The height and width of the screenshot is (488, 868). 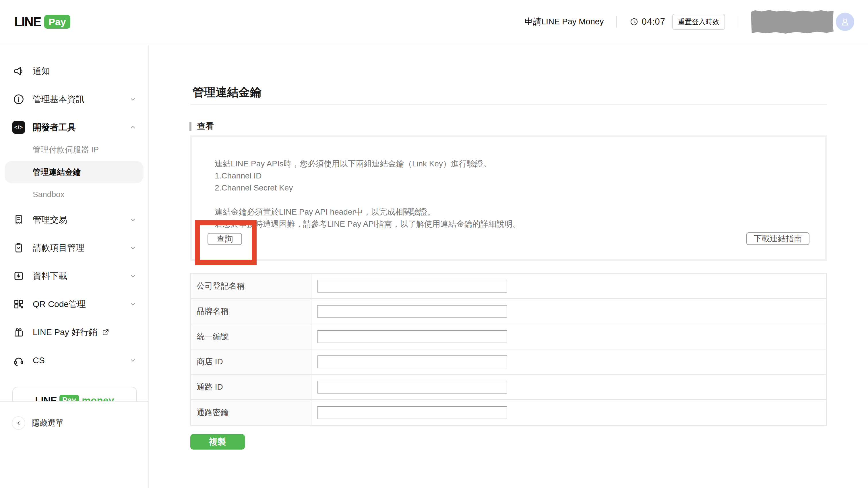 What do you see at coordinates (59, 100) in the screenshot?
I see `sidebar-item-label: 管理基本資訊` at bounding box center [59, 100].